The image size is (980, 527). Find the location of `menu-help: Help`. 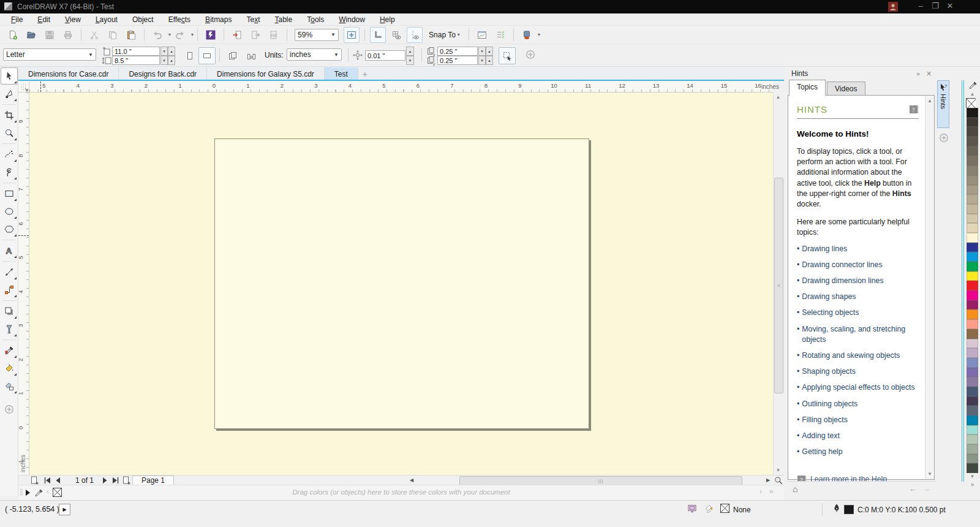

menu-help: Help is located at coordinates (387, 20).